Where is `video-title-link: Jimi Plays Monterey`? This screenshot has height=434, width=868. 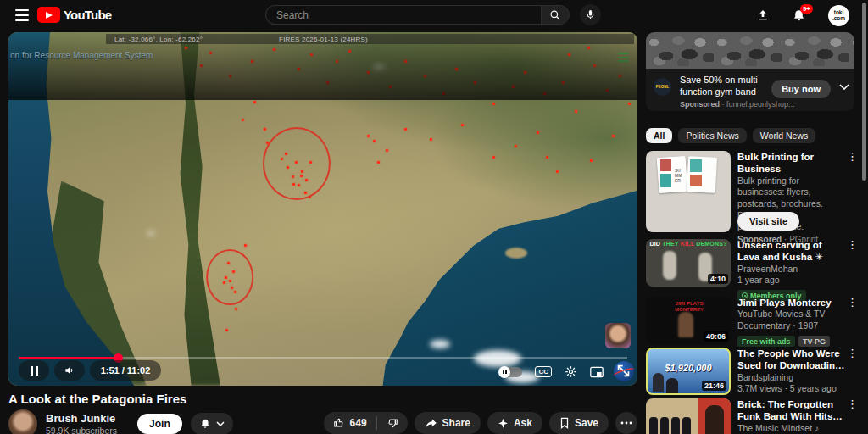 video-title-link: Jimi Plays Monterey is located at coordinates (792, 303).